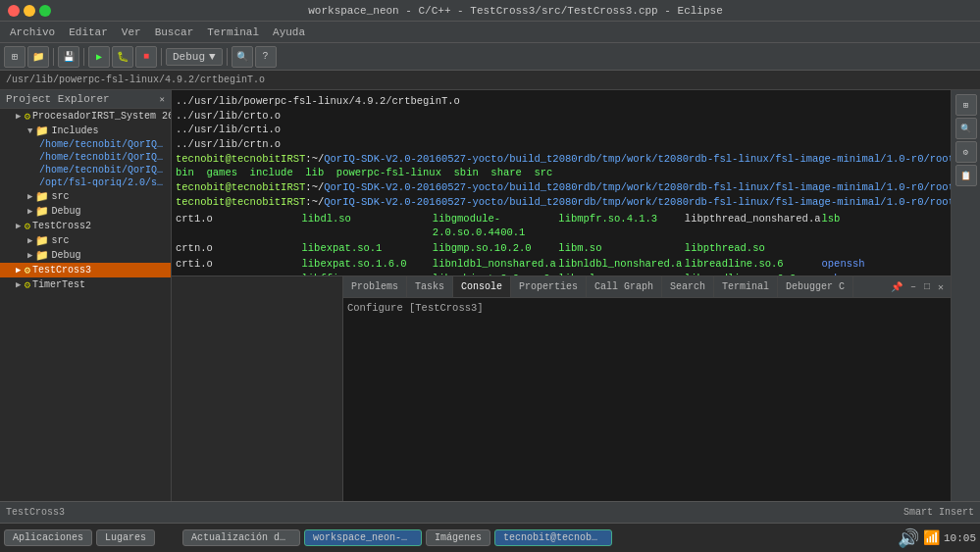  What do you see at coordinates (45, 11) in the screenshot?
I see `maximize-icon` at bounding box center [45, 11].